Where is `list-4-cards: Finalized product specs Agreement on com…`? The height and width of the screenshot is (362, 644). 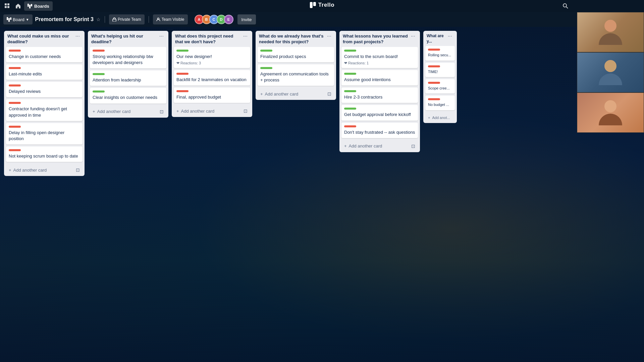 list-4-cards: Finalized product specs Agreement on com… is located at coordinates (296, 68).